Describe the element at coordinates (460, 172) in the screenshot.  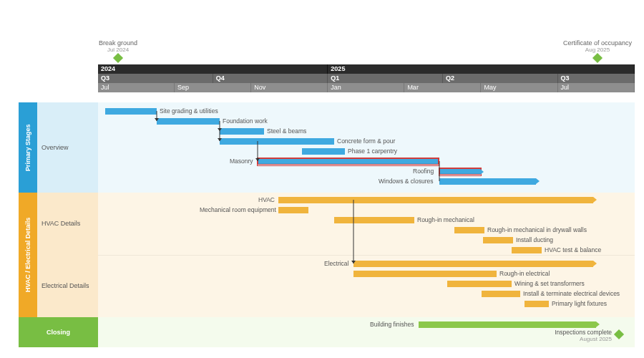
I see `bar-roofing` at that location.